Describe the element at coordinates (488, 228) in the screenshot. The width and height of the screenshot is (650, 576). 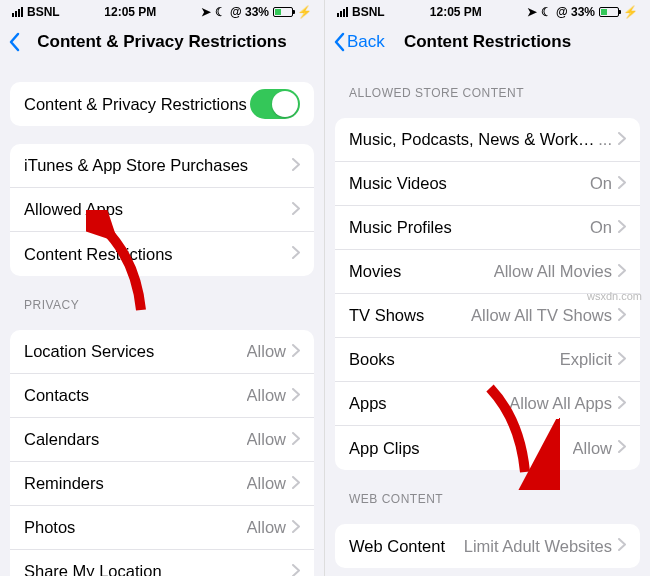
I see `allowed-row: Music ProfilesOn` at that location.